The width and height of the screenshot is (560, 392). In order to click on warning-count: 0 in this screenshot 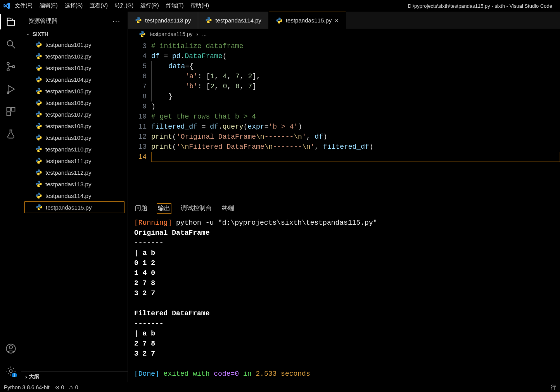, I will do `click(77, 387)`.